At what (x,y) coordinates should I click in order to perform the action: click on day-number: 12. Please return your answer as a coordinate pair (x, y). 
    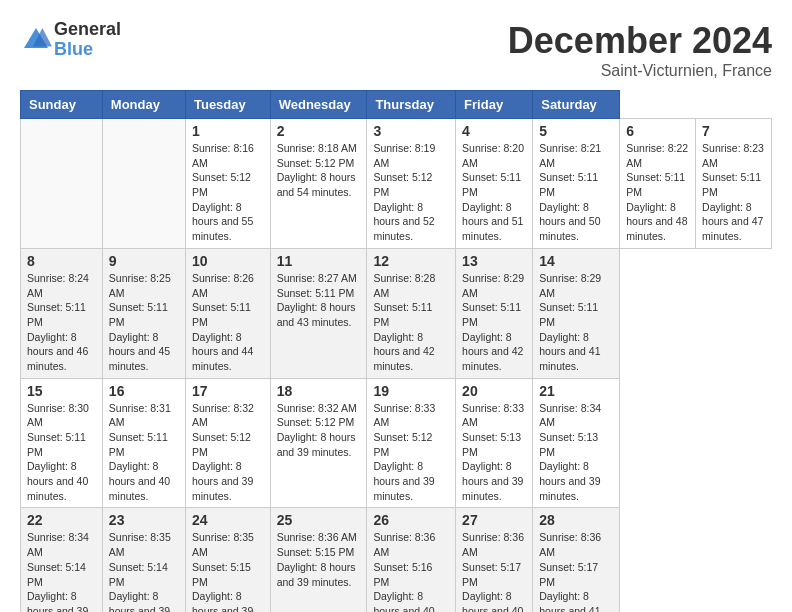
    Looking at the image, I should click on (411, 261).